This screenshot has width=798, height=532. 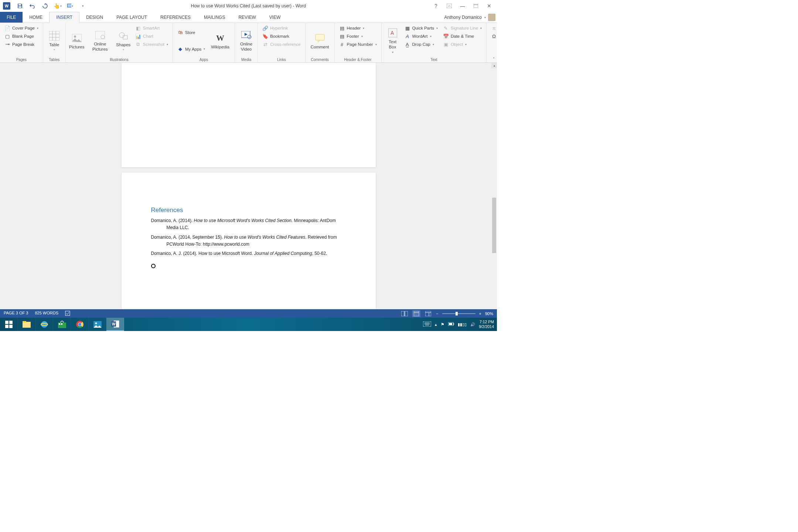 What do you see at coordinates (132, 17) in the screenshot?
I see `tab-page-layout: PAGE LAYOUT` at bounding box center [132, 17].